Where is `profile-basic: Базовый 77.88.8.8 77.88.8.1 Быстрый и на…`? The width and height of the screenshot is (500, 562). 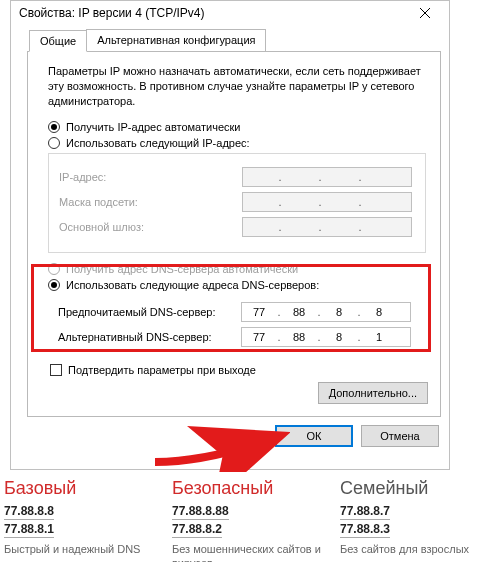
profile-basic: Базовый 77.88.8.8 77.88.8.1 Быстрый и на… is located at coordinates (82, 520).